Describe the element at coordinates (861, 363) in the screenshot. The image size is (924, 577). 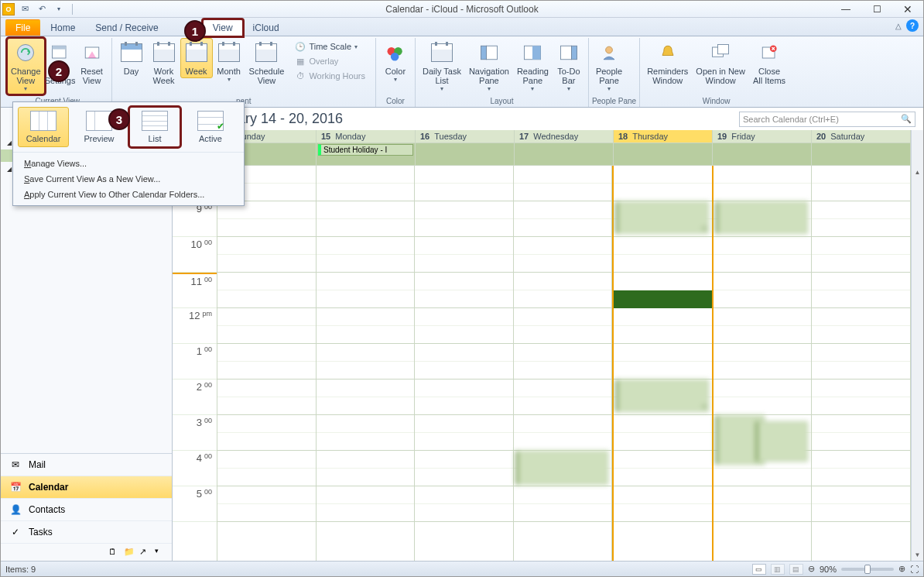
I see `day-col-saturday` at that location.